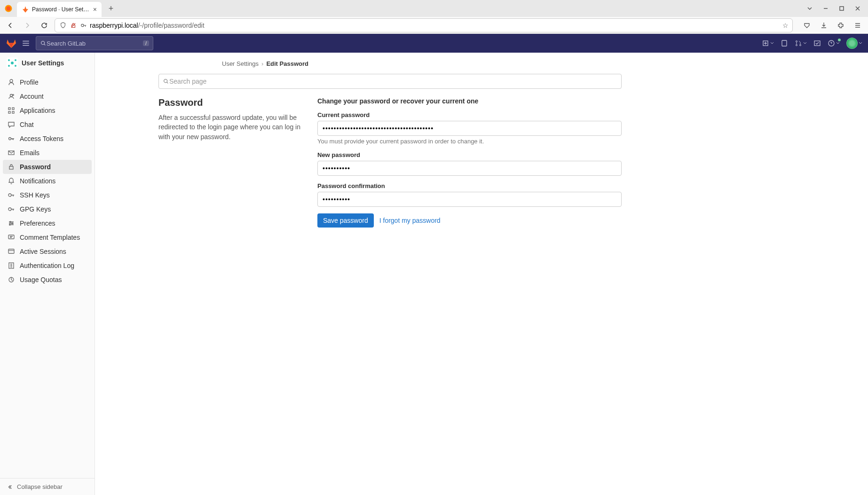 The width and height of the screenshot is (868, 495). Describe the element at coordinates (47, 223) in the screenshot. I see `sidebar-item-preferences: Preferences` at that location.